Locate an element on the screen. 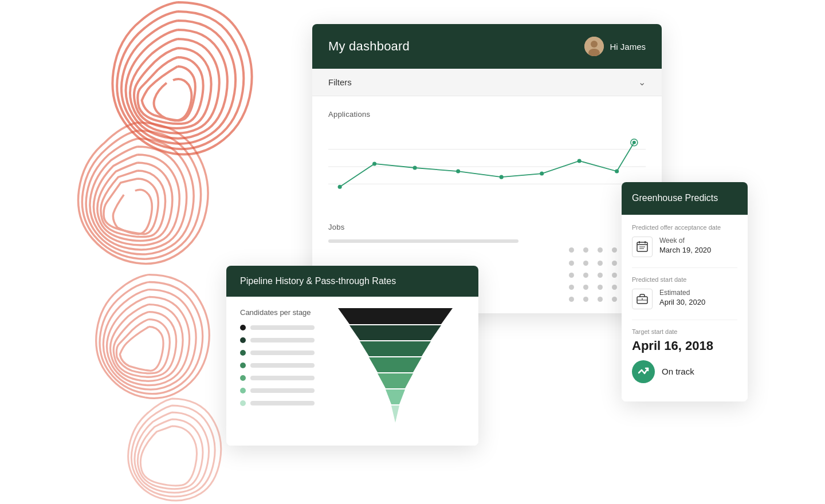 Image resolution: width=825 pixels, height=504 pixels. briefcase-icon is located at coordinates (642, 299).